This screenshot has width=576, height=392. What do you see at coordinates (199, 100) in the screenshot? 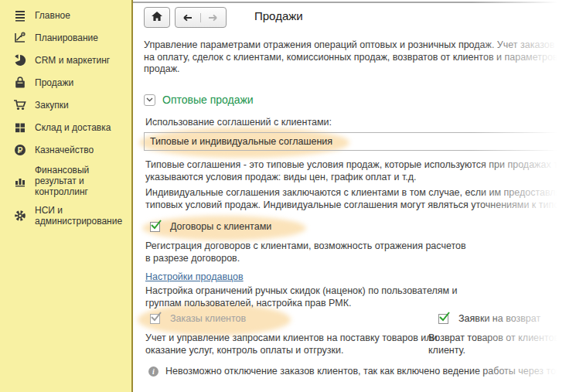
I see `wholesale-section-header: Оптовые продажи` at bounding box center [199, 100].